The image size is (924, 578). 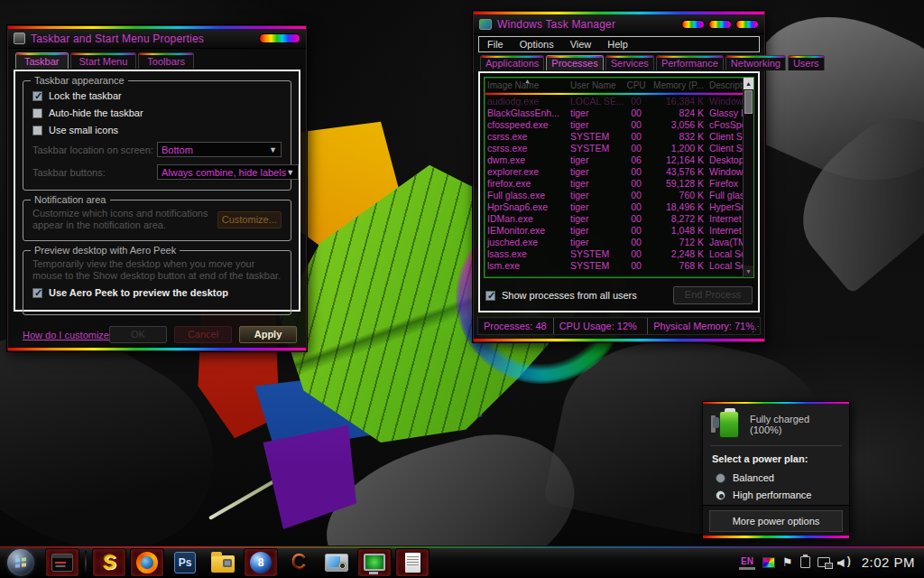 What do you see at coordinates (678, 183) in the screenshot?
I see `process-memory: 59,128 K` at bounding box center [678, 183].